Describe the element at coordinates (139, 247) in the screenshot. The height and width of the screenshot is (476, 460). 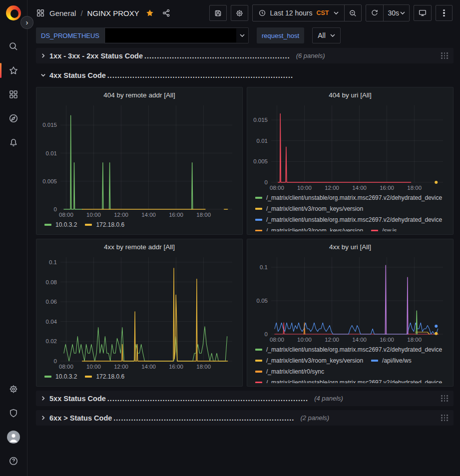
I see `panel-title: 4xx by remote addr [All]` at that location.